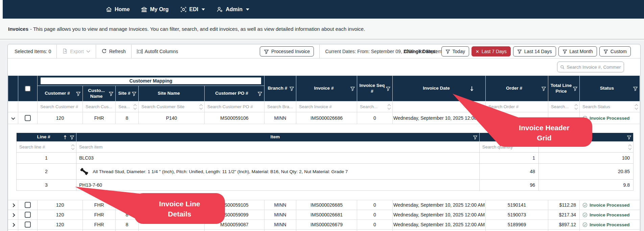 The width and height of the screenshot is (644, 231). Describe the element at coordinates (183, 9) in the screenshot. I see `edi-scan-icon` at that location.